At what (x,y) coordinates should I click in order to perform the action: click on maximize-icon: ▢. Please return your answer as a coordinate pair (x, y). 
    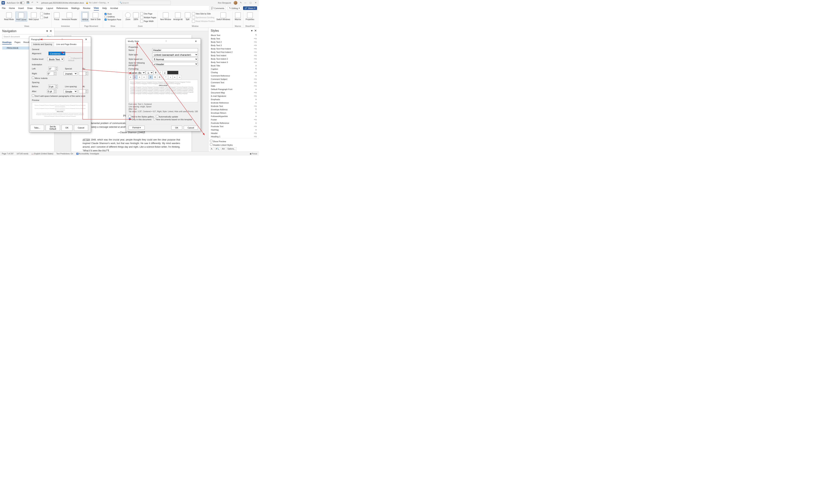
    Looking at the image, I should click on (251, 3).